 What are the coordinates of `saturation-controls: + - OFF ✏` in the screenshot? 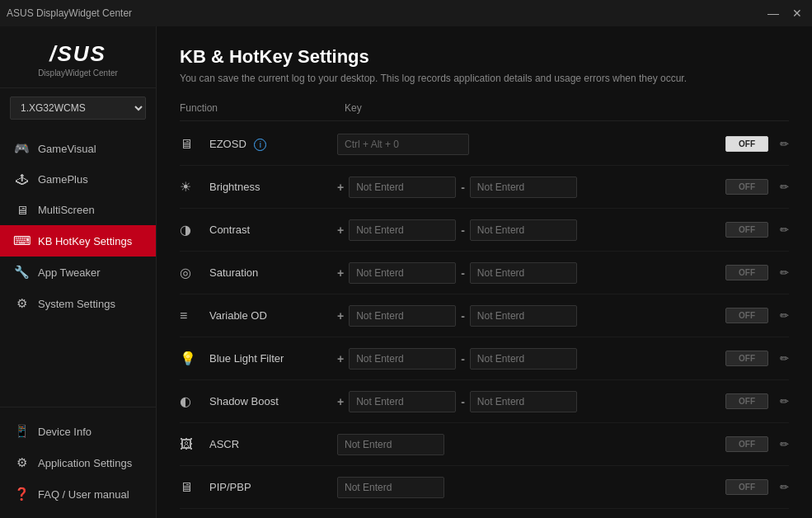 It's located at (563, 273).